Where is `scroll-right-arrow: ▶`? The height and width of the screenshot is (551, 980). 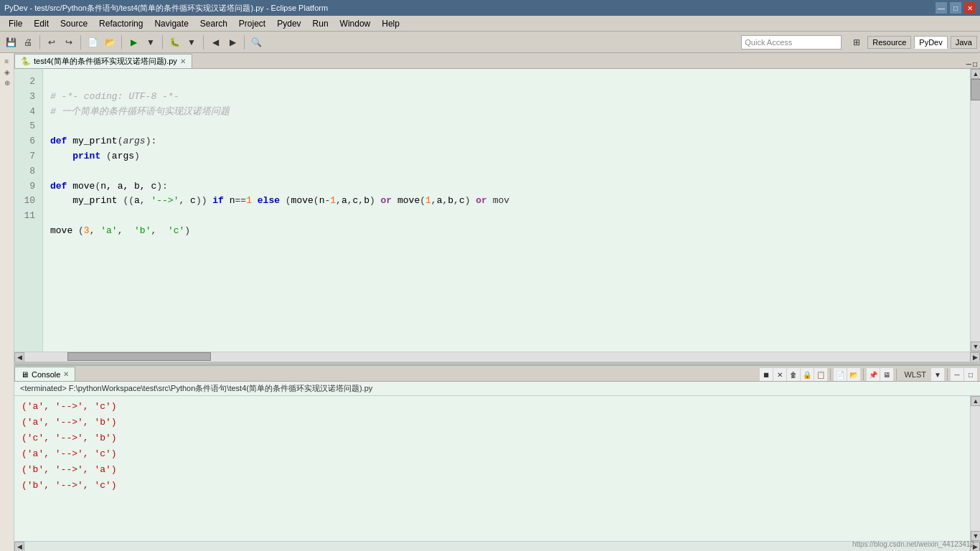 scroll-right-arrow: ▶ is located at coordinates (975, 357).